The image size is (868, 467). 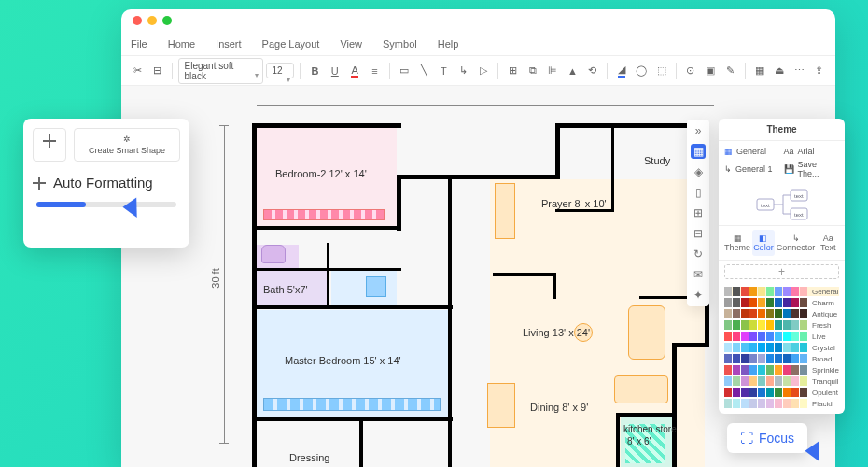 What do you see at coordinates (698, 254) in the screenshot?
I see `history-icon: ↻` at bounding box center [698, 254].